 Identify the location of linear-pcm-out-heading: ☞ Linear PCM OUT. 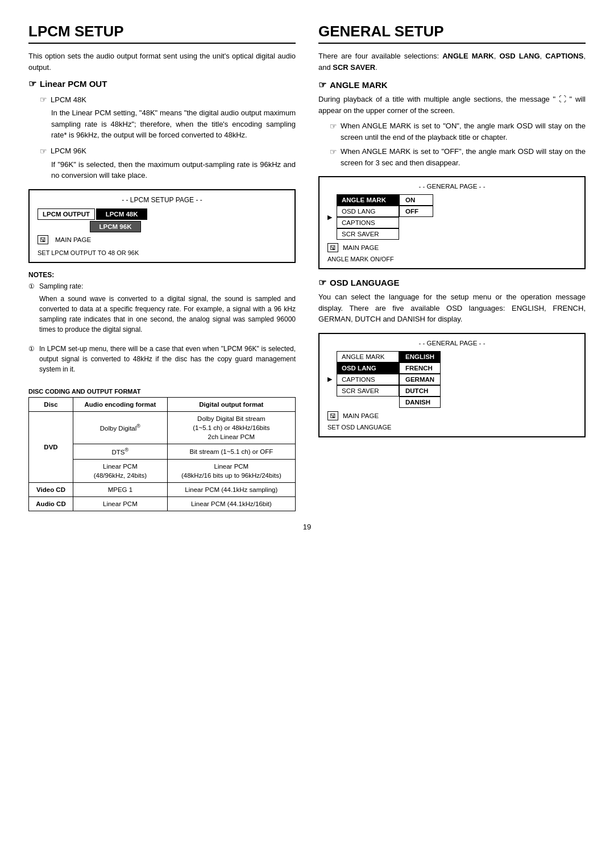
(162, 84).